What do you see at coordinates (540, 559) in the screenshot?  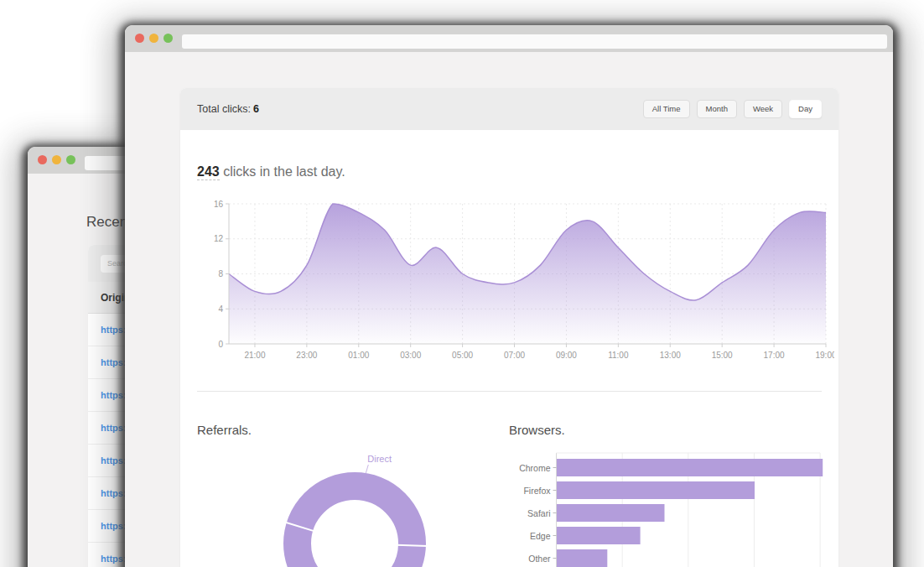 I see `svg-text: Other` at bounding box center [540, 559].